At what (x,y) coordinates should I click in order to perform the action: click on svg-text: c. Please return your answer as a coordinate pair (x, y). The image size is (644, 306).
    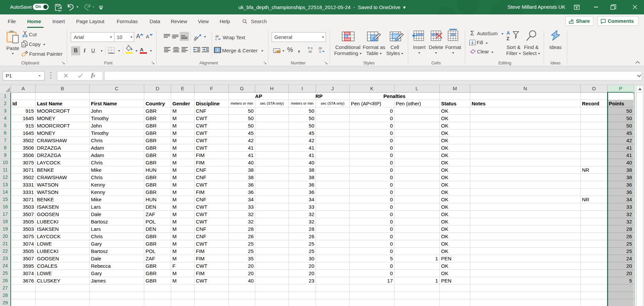
    Looking at the image, I should click on (216, 39).